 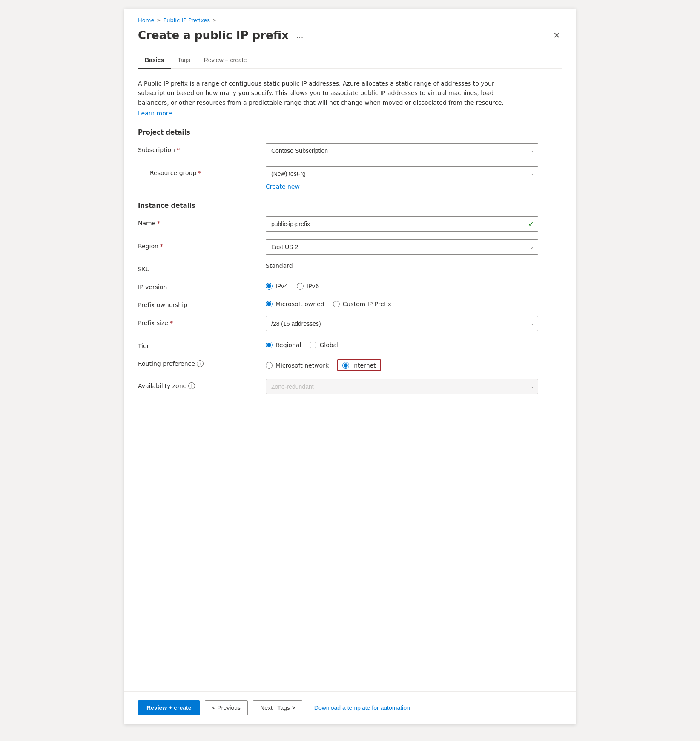 What do you see at coordinates (202, 344) in the screenshot?
I see `tier-label: Tier` at bounding box center [202, 344].